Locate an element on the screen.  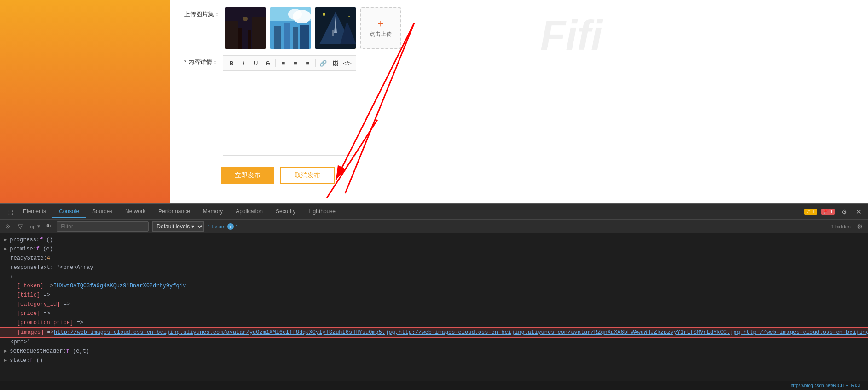
tab-console: Console is located at coordinates (69, 212).